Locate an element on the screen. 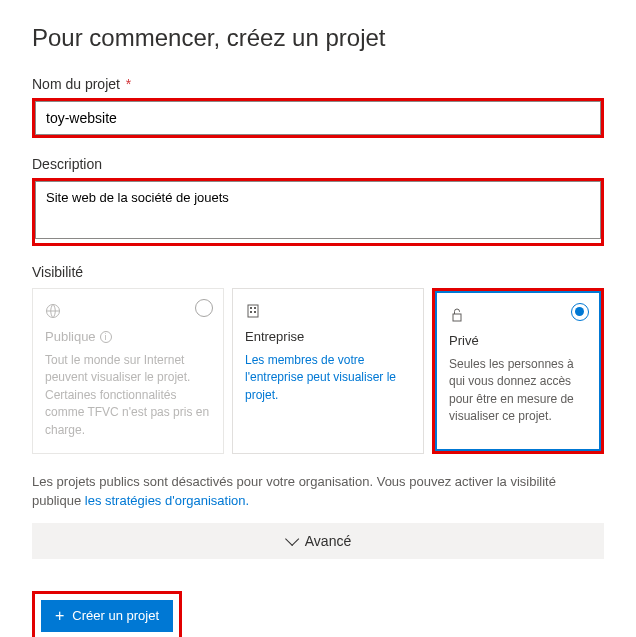 Image resolution: width=636 pixels, height=637 pixels. lock-icon is located at coordinates (457, 315).